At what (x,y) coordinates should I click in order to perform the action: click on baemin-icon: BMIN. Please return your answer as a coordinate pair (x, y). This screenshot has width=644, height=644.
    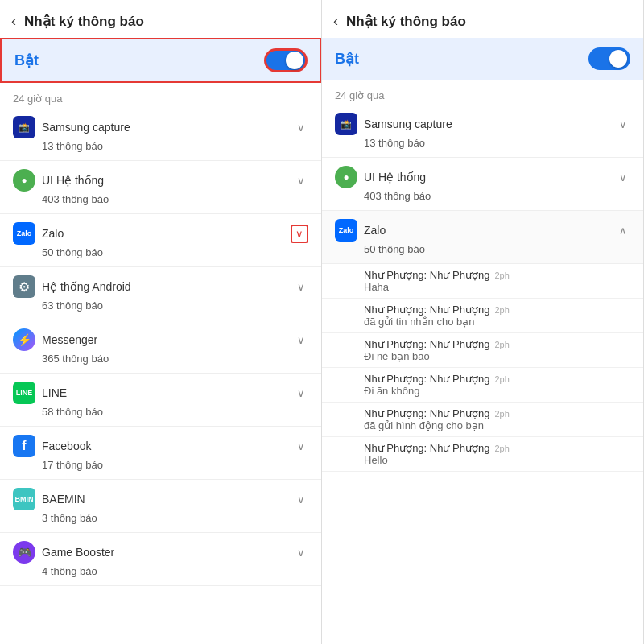
    Looking at the image, I should click on (24, 499).